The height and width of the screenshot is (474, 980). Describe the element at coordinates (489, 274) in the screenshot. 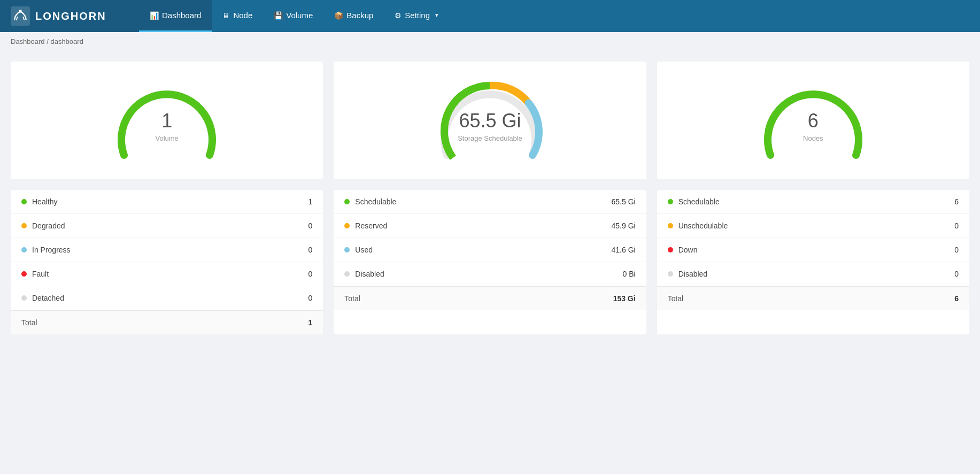

I see `disabled-storage-label: Disabled` at that location.